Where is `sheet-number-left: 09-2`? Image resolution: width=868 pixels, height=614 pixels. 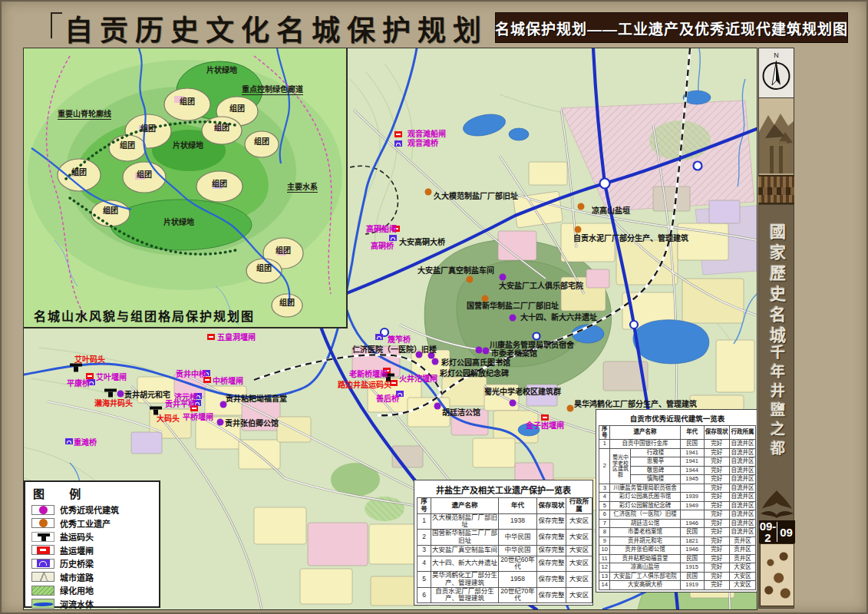 sheet-number-left: 09-2 is located at coordinates (767, 532).